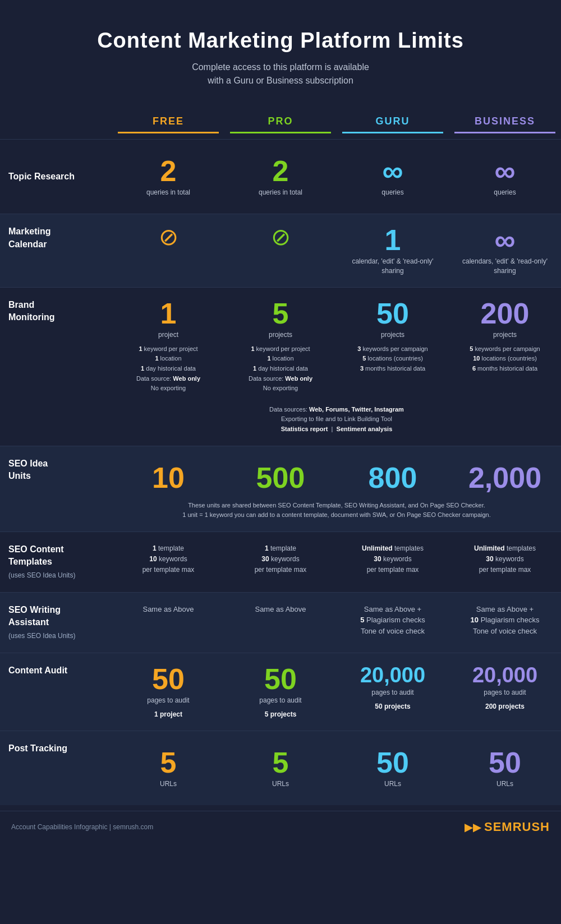 The image size is (561, 924). What do you see at coordinates (393, 622) in the screenshot?
I see `seo-writing-guru: Same as Above +5 Plagiarism checksTone o…` at bounding box center [393, 622].